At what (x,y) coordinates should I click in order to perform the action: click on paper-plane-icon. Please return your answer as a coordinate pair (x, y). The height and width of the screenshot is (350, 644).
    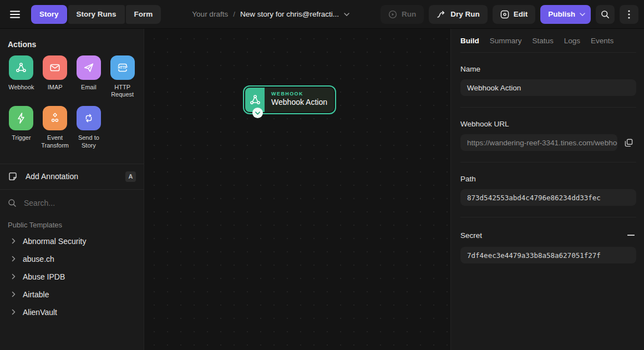
    Looking at the image, I should click on (89, 68).